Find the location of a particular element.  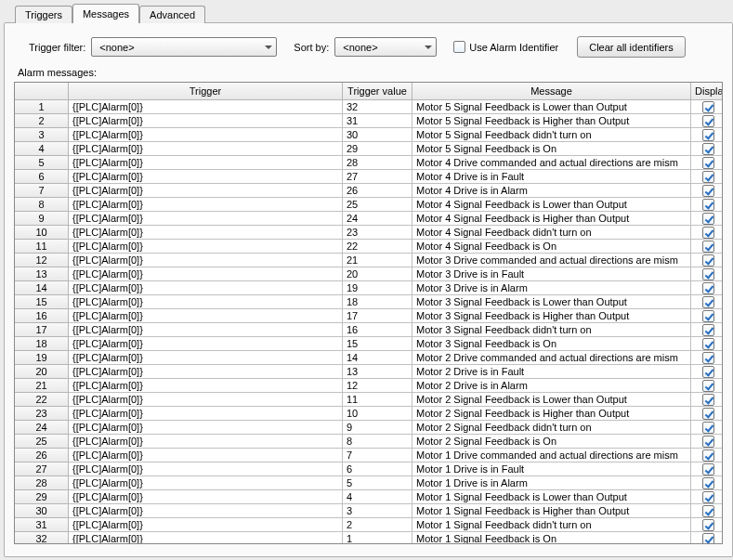

cell-message: Motor 2 Signal Feedback is On is located at coordinates (552, 442).